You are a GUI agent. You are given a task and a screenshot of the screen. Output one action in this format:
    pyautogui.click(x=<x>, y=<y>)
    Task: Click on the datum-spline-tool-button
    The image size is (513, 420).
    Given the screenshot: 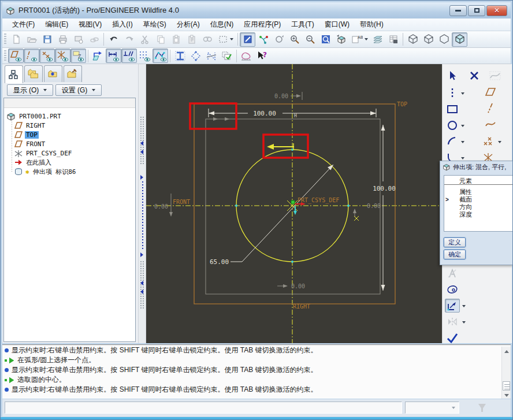 What is the action you would take?
    pyautogui.click(x=490, y=124)
    